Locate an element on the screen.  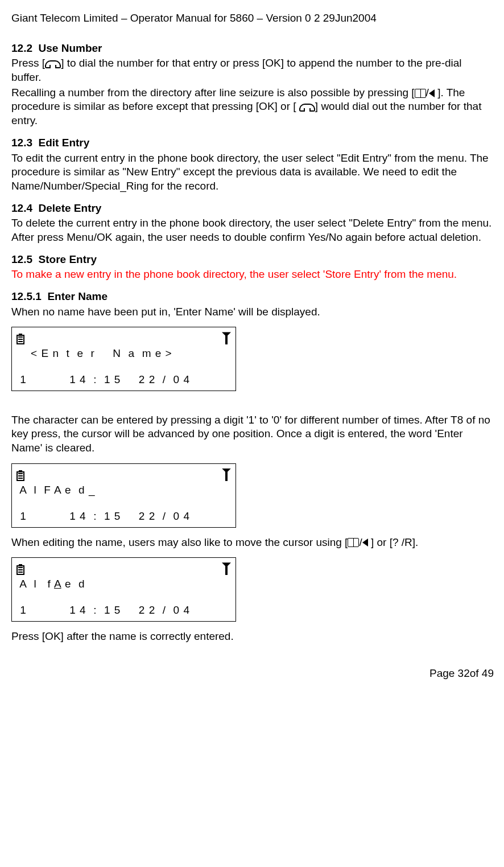
section-title: Use Number is located at coordinates (71, 48).